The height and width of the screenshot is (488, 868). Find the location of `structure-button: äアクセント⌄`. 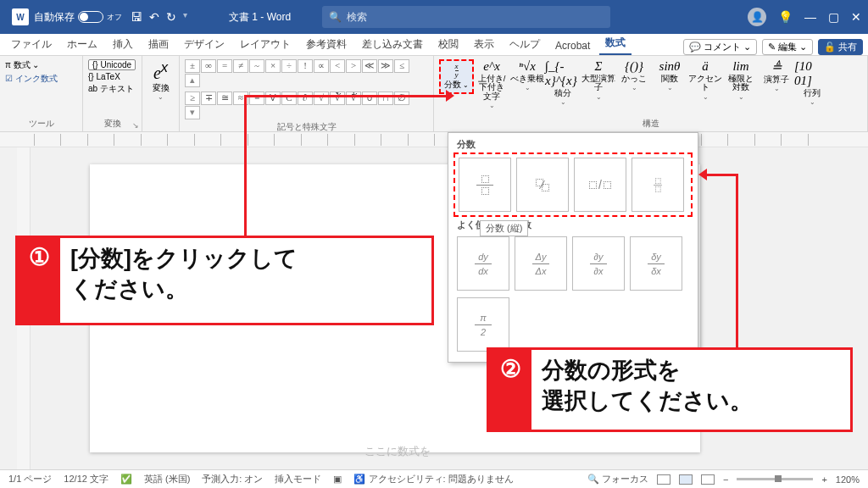

structure-button: äアクセント⌄ is located at coordinates (705, 80).